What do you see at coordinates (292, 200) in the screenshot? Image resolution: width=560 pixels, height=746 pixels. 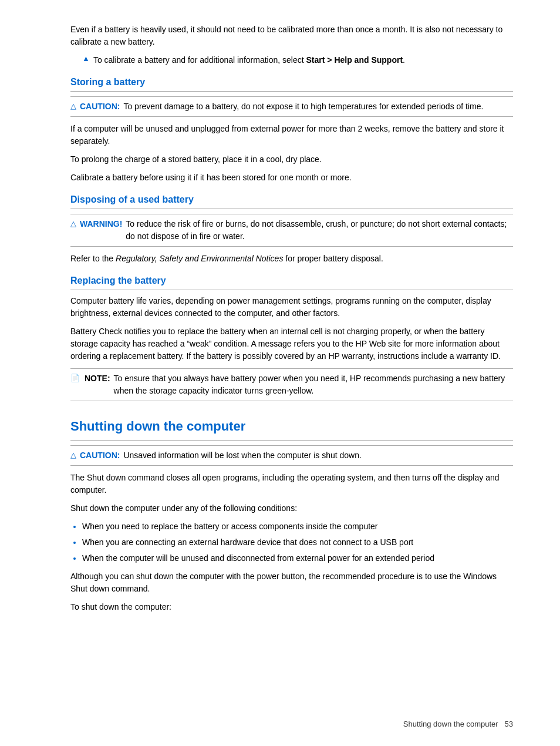 I see `disposing-battery-heading: Disposing of a used battery` at bounding box center [292, 200].